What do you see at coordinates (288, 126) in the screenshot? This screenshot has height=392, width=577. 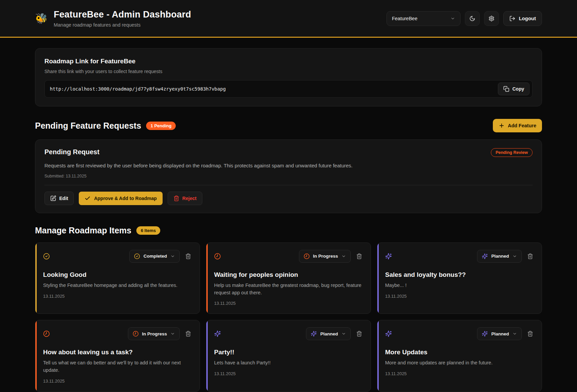 I see `pending-section-head: Pending Feature Requests 1 Pending Add F…` at bounding box center [288, 126].